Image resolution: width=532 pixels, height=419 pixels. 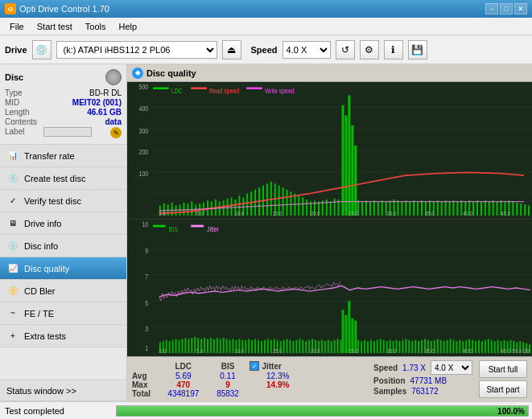 What do you see at coordinates (13, 201) in the screenshot?
I see `verify-disc-icon: ✓` at bounding box center [13, 201].